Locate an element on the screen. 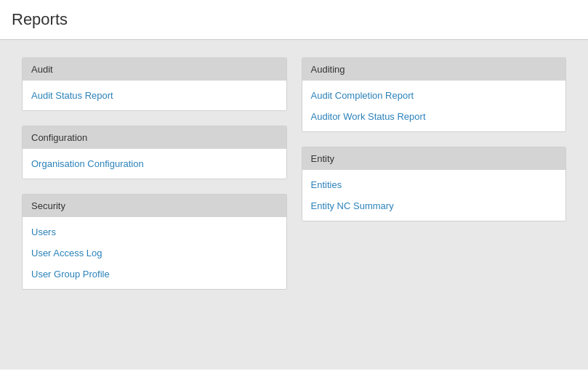  configuration-section: Configuration Organisation Configuration is located at coordinates (154, 152).